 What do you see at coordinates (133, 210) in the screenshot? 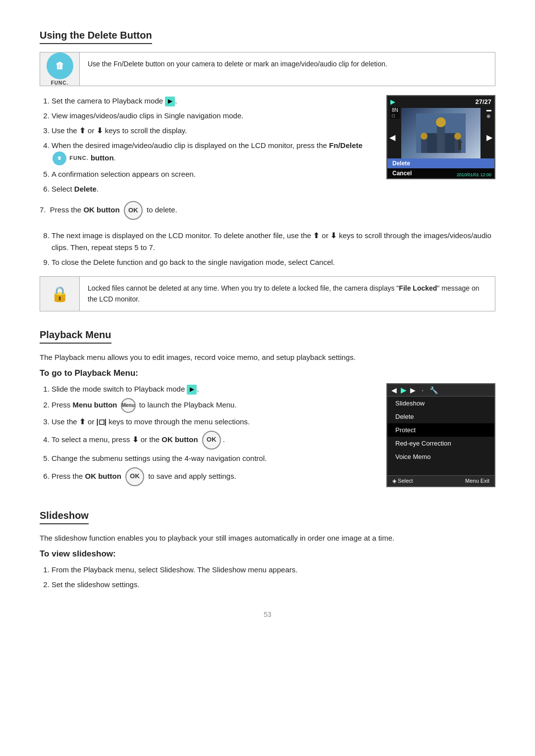
I see `ok-button-icon-1: OK` at bounding box center [133, 210].